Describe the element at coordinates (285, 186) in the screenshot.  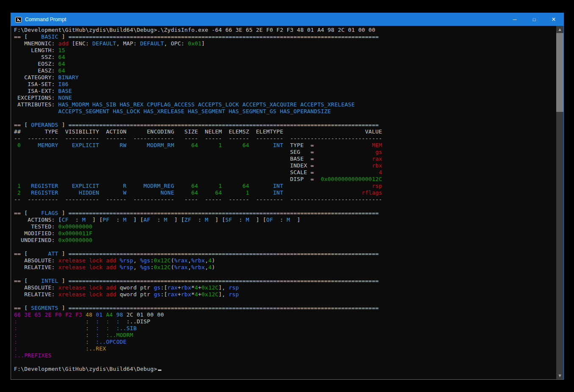
I see `console-line: 1 REGISTER EXPLICIT R MODRM_REG 64 1 64 …` at that location.